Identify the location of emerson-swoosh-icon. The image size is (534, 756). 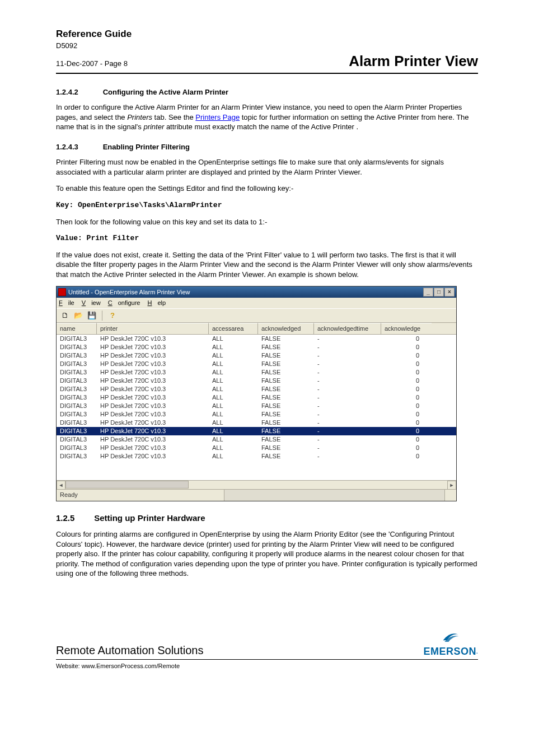
(451, 637).